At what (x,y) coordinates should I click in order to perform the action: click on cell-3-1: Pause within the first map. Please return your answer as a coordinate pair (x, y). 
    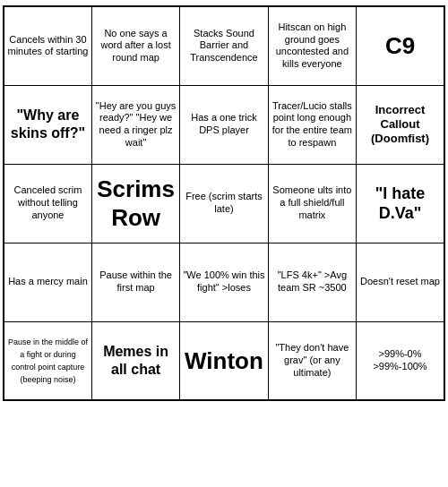
    Looking at the image, I should click on (135, 282).